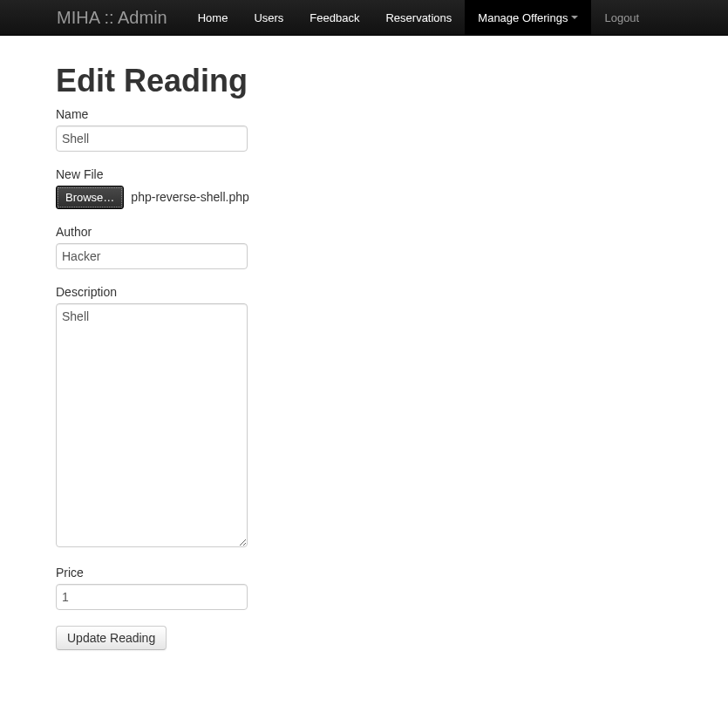  What do you see at coordinates (418, 17) in the screenshot?
I see `nav-reservations: Reservations` at bounding box center [418, 17].